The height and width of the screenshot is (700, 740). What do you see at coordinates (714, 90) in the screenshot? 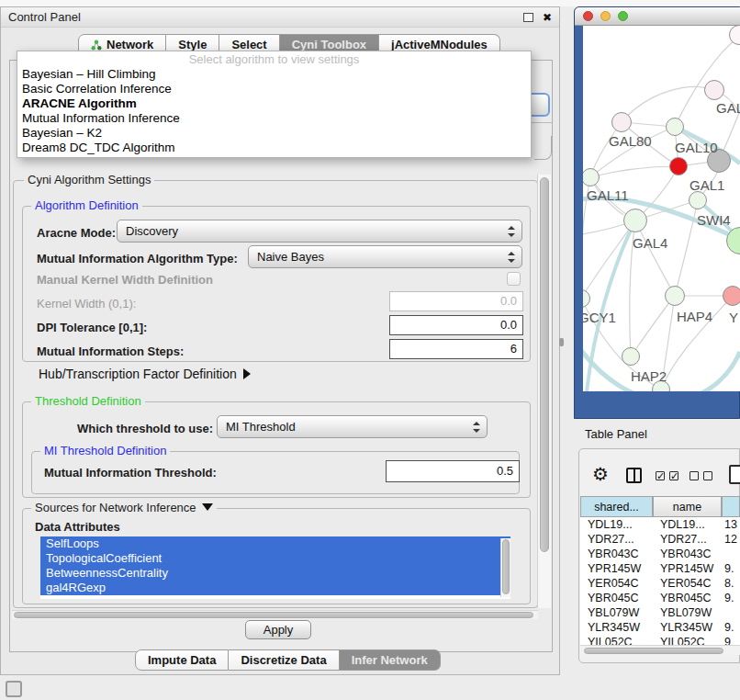
I see `node-gal-top` at bounding box center [714, 90].